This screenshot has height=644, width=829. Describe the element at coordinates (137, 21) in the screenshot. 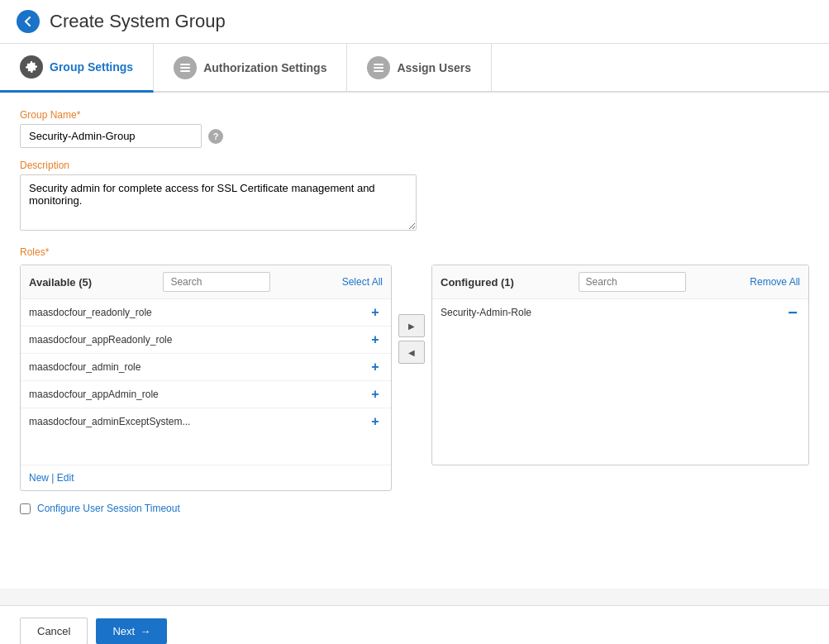

I see `page-title: Create System Group` at that location.